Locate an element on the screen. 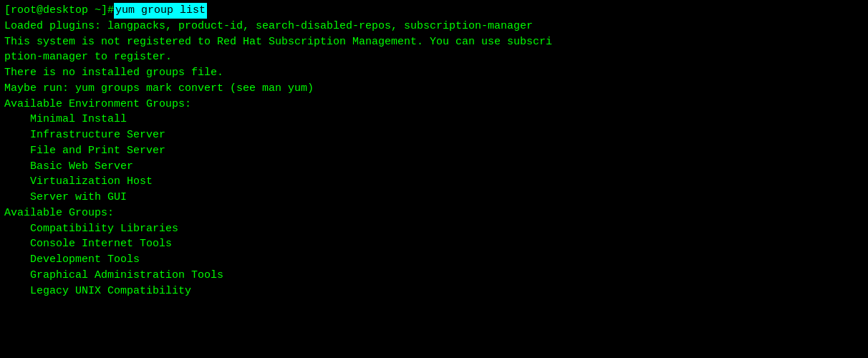  terminal-line: Legacy UNIX Compatibility is located at coordinates (434, 291).